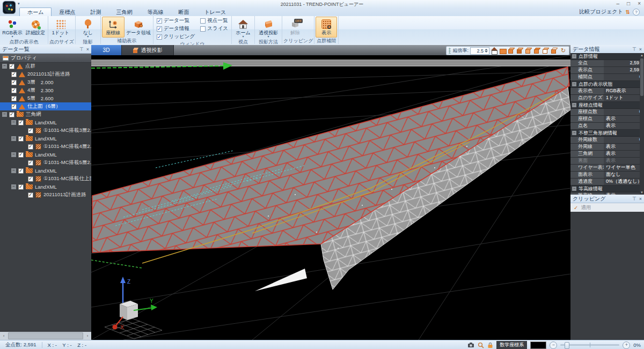 The width and height of the screenshot is (644, 349). What do you see at coordinates (618, 4) in the screenshot?
I see `minimize-button: –` at bounding box center [618, 4].